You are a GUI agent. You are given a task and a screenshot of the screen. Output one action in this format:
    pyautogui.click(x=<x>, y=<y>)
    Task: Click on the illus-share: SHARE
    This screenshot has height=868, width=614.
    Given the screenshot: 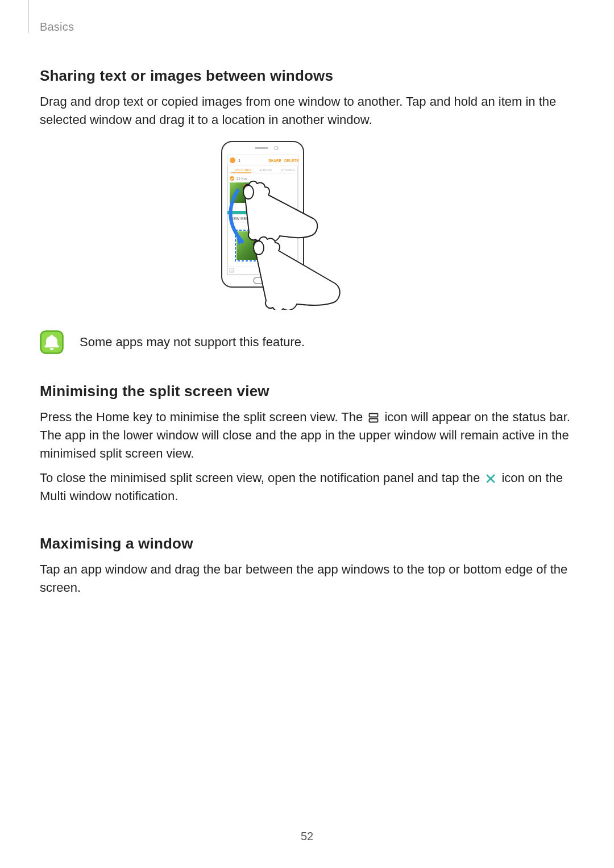 What is the action you would take?
    pyautogui.click(x=275, y=160)
    